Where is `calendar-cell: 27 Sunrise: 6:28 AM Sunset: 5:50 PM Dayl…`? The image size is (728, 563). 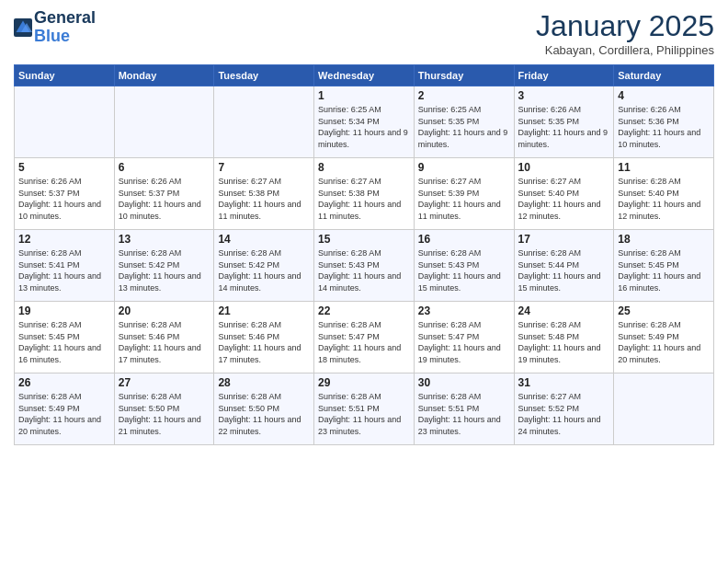
calendar-cell: 27 Sunrise: 6:28 AM Sunset: 5:50 PM Dayl… is located at coordinates (164, 409).